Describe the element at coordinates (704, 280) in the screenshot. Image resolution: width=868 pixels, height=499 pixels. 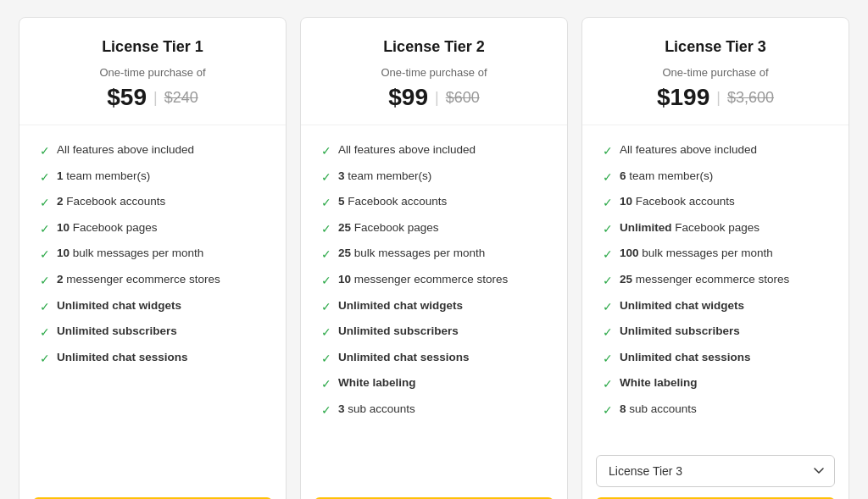
I see `feature-text: 25 messenger ecommerce stores` at that location.